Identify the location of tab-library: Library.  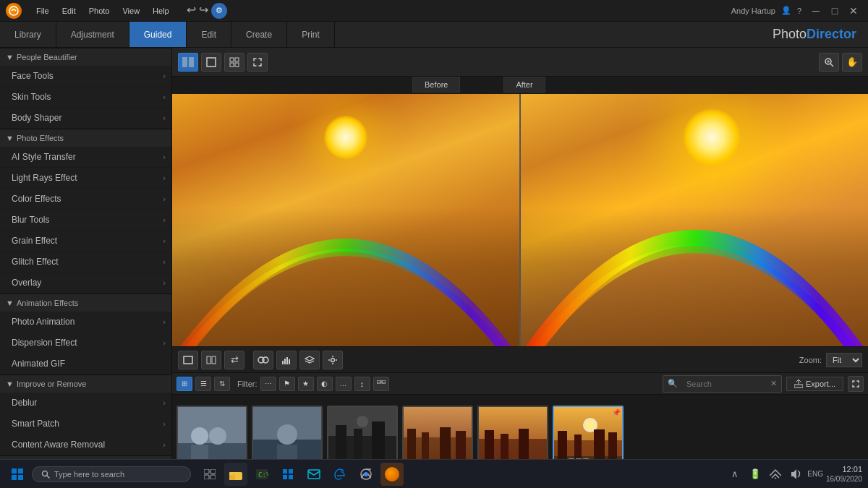
(28, 35).